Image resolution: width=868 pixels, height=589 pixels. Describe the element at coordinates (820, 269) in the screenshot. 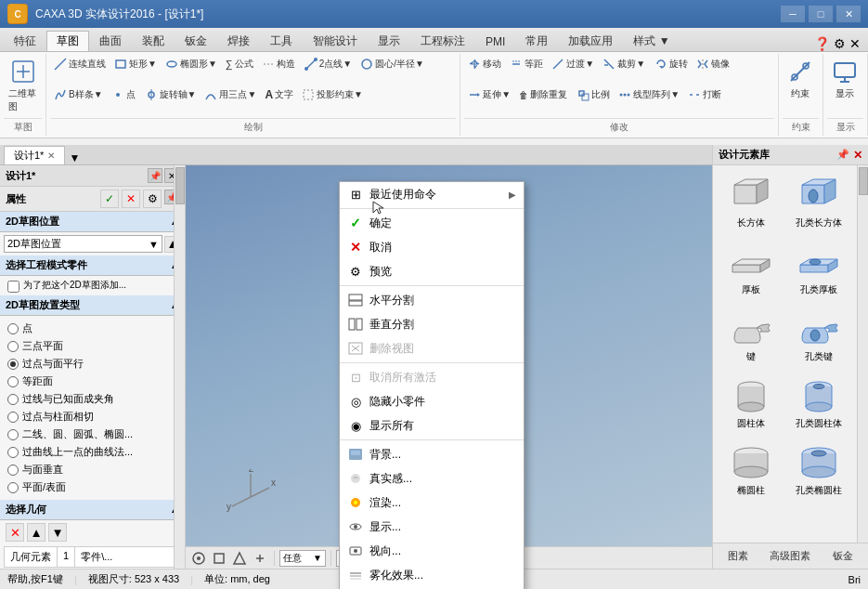

I see `shape-plate-hole: 孔类厚板` at that location.